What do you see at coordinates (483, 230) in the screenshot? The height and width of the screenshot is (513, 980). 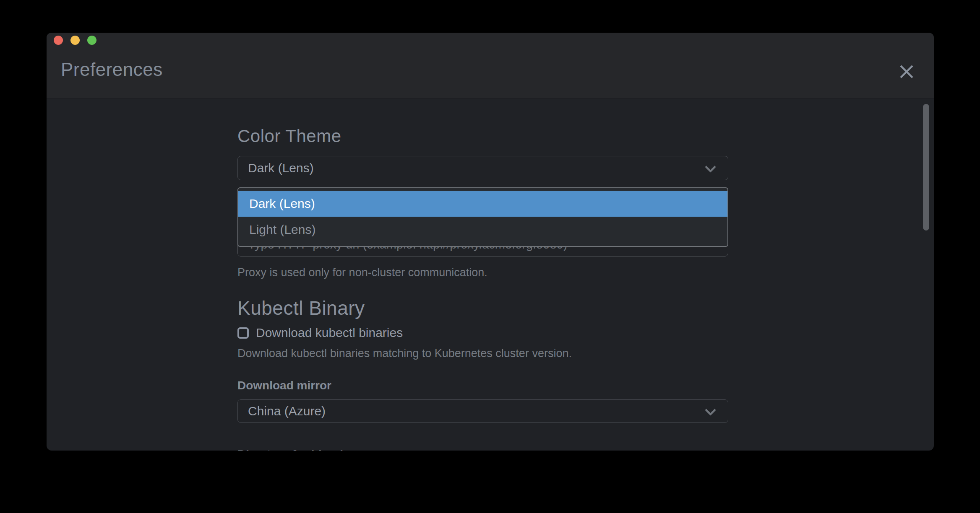 I see `dropdown-option-light: Light (Lens)` at bounding box center [483, 230].